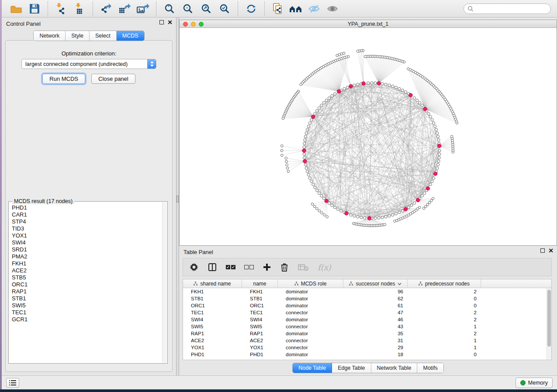 This screenshot has width=557, height=392. Describe the element at coordinates (311, 284) in the screenshot. I see `column-header-MCDS-role: MCDS role` at that location.